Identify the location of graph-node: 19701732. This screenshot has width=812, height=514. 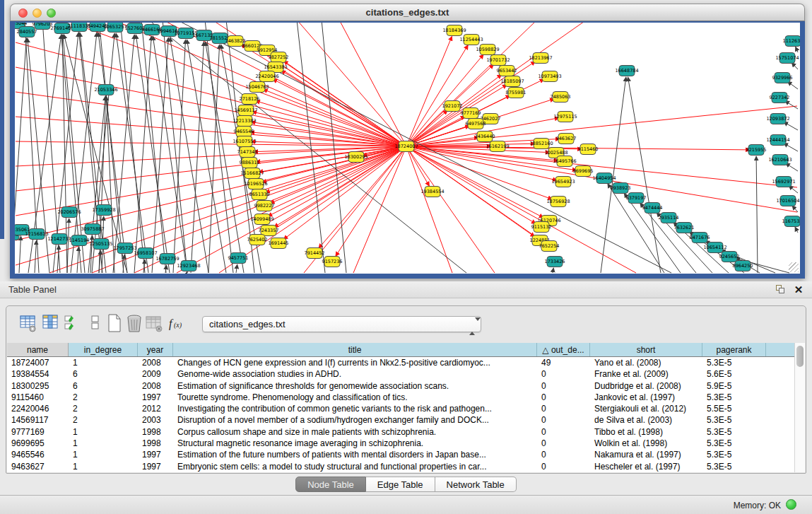
(498, 61).